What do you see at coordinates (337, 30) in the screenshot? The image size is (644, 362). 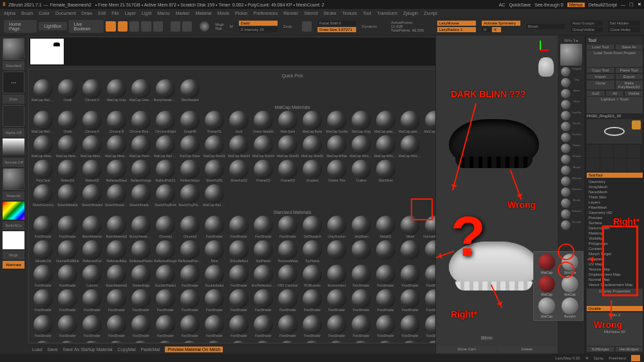 I see `drawsize-slider: Draw Size 3.87271` at bounding box center [337, 30].